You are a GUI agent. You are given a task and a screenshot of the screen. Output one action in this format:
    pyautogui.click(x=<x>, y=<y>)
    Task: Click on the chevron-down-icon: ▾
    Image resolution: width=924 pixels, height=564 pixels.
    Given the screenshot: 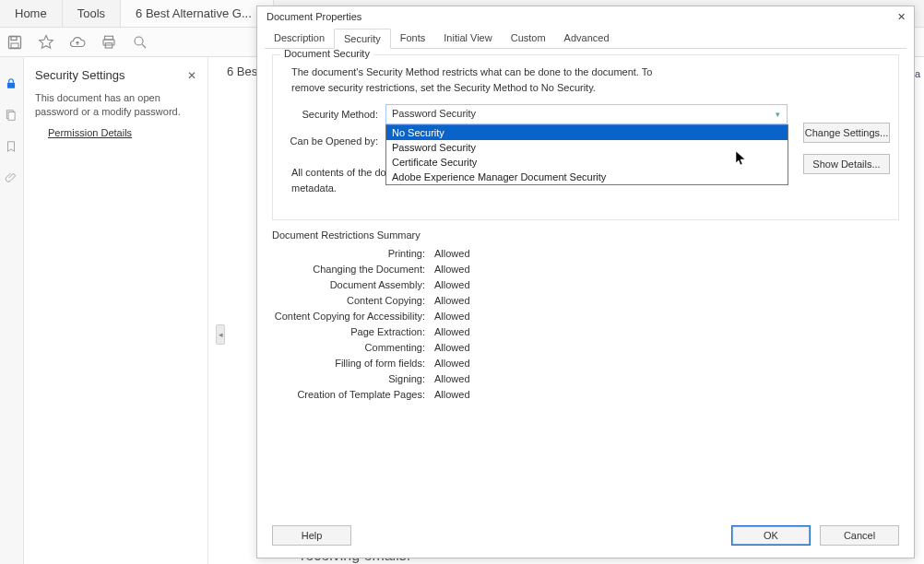 What is the action you would take?
    pyautogui.click(x=777, y=114)
    